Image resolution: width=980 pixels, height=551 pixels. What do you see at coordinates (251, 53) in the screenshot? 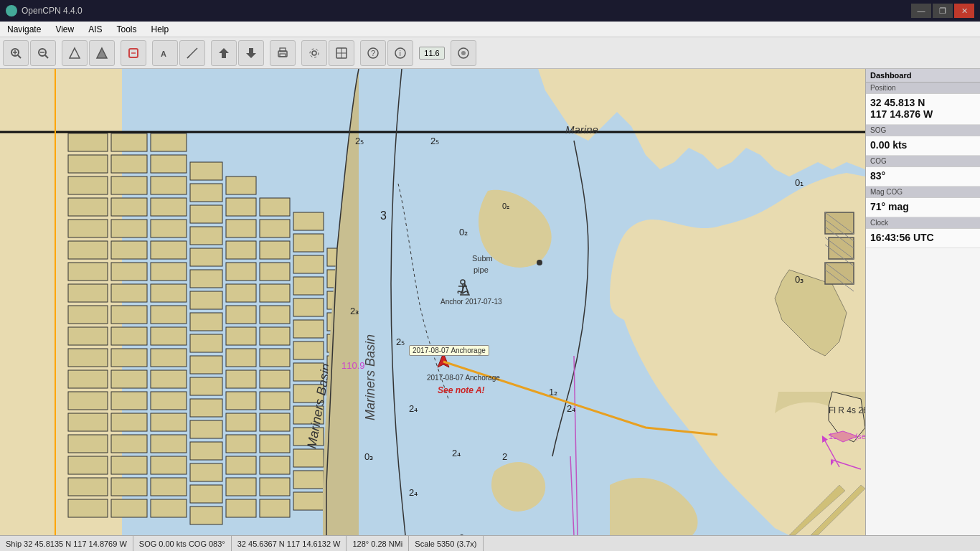
I see `arrow-down-button` at bounding box center [251, 53].